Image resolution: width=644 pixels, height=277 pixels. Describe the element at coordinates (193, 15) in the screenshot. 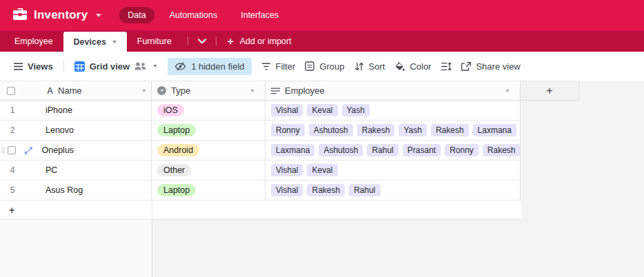

I see `top-nav-automations: Automations` at that location.